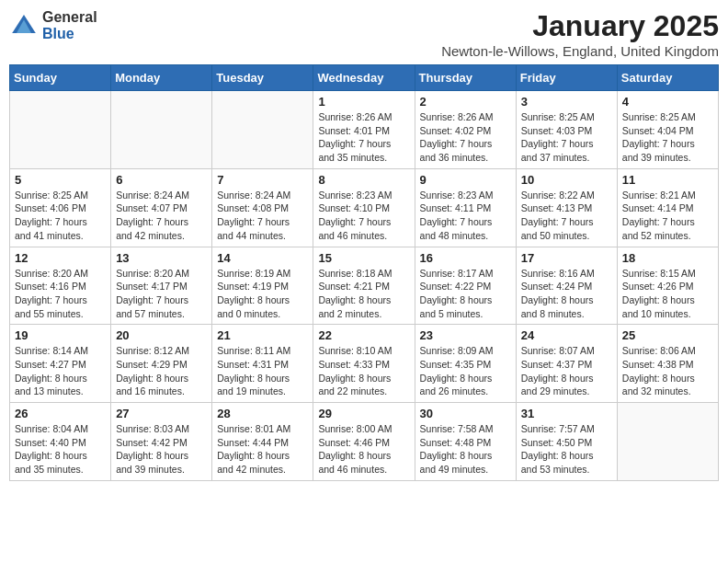  What do you see at coordinates (61, 364) in the screenshot?
I see `calendar-cell: 19Sunrise: 8:14 AM Sunset: 4:27 PM Dayli…` at bounding box center [61, 364].